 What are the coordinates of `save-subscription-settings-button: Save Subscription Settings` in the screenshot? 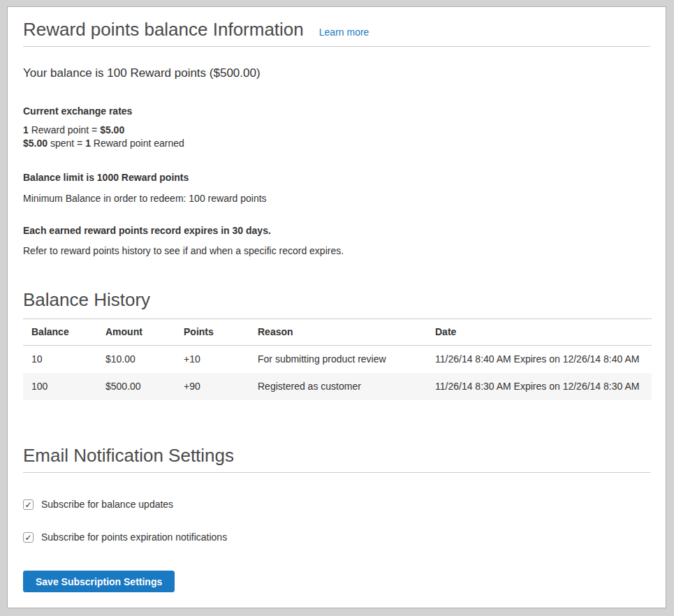 It's located at (99, 581).